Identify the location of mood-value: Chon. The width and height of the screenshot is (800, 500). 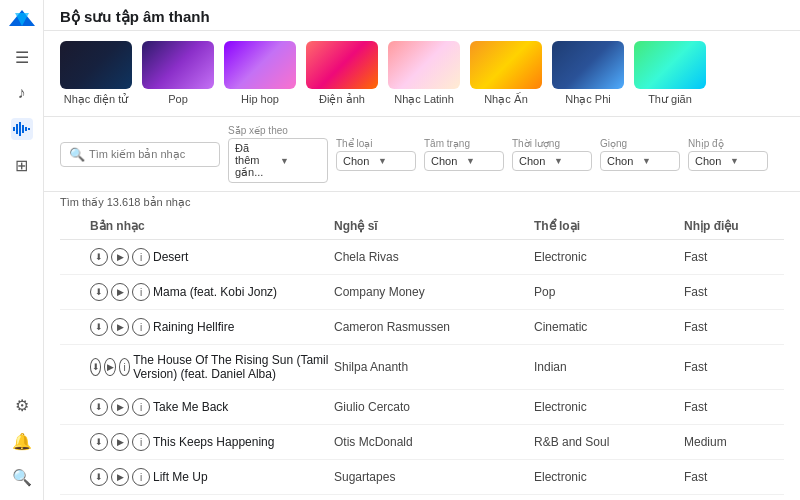
(446, 161).